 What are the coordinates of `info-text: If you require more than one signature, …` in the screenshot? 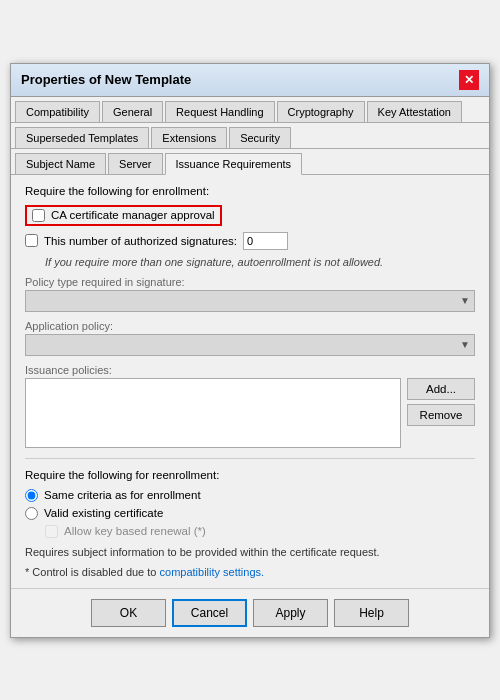 It's located at (260, 262).